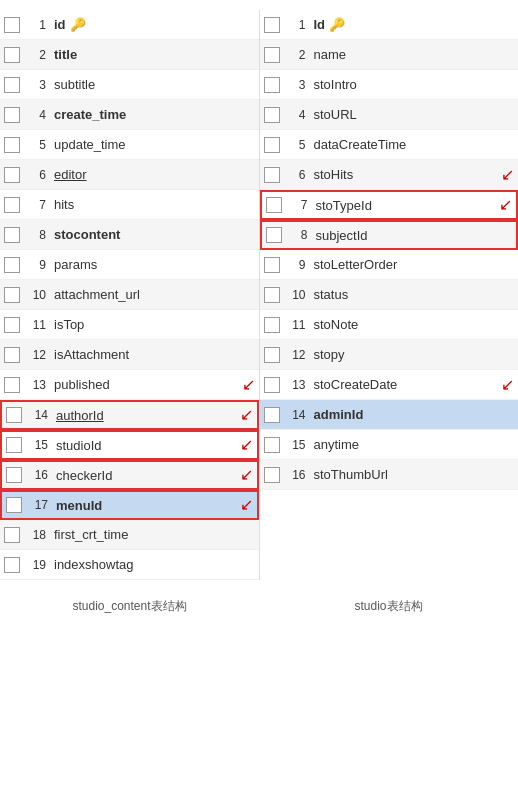 Image resolution: width=518 pixels, height=794 pixels. Describe the element at coordinates (130, 25) in the screenshot. I see `table-row: 1id🔑` at that location.